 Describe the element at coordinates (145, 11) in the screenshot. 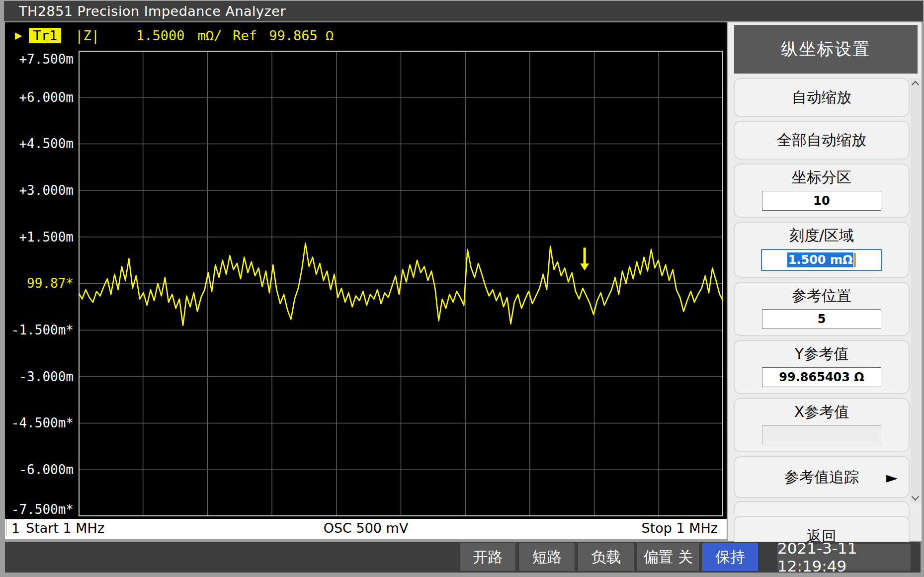

I see `window-title: TH2851 Precision Impedance Analyzer` at that location.